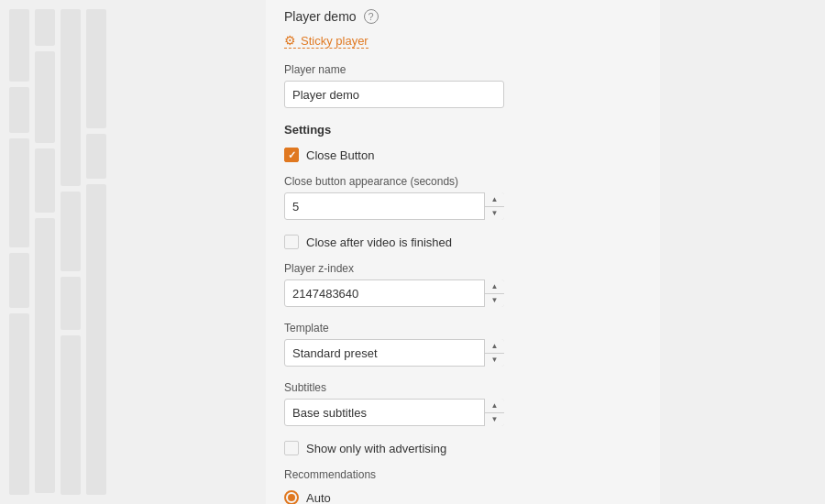 This screenshot has height=504, width=825. I want to click on close-appearance-input-wrap: ▲ ▼, so click(394, 206).